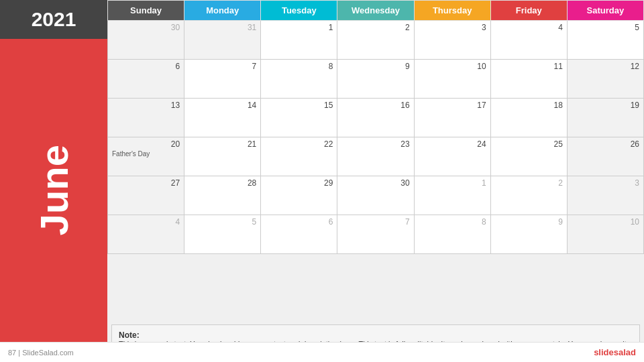 The width and height of the screenshot is (644, 362). What do you see at coordinates (376, 40) in the screenshot?
I see `calendar-week-row: 303112345` at bounding box center [376, 40].